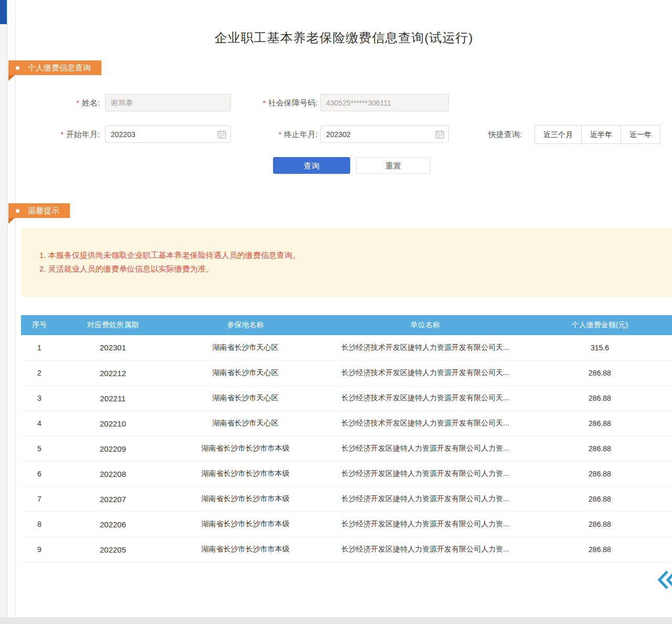  I want to click on table-cell: 202212, so click(113, 373).